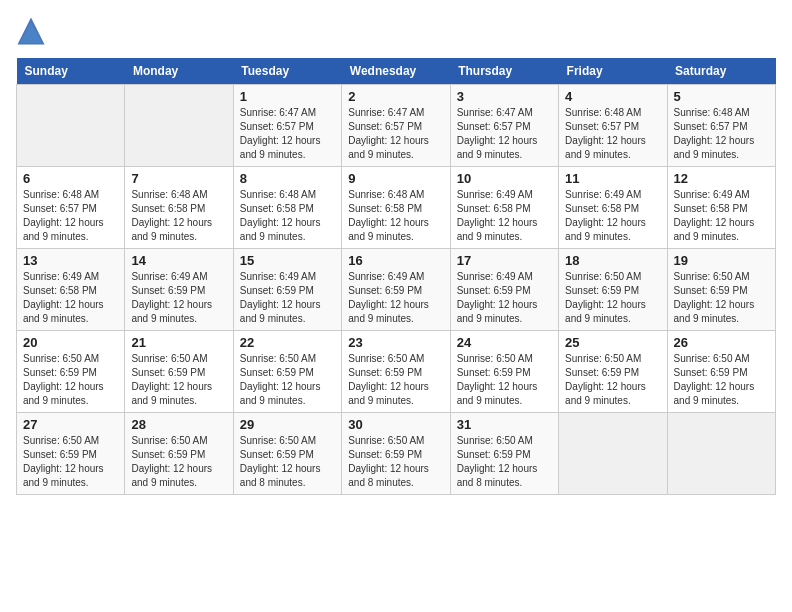 This screenshot has width=792, height=612. I want to click on calendar-cell: 1Sunrise: 6:47 AM Sunset: 6:57 PM Daylig…, so click(287, 126).